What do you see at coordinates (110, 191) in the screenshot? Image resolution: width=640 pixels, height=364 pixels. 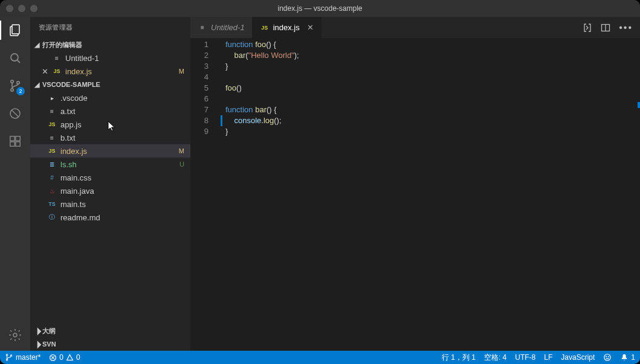 I see `file-item: ♨ main.java` at bounding box center [110, 191].